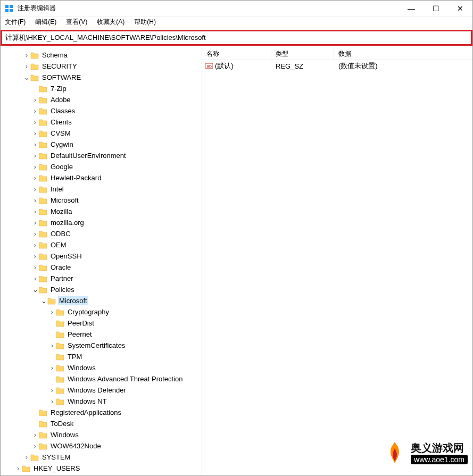 The width and height of the screenshot is (473, 476). I want to click on tree-item: ToDesk, so click(101, 423).